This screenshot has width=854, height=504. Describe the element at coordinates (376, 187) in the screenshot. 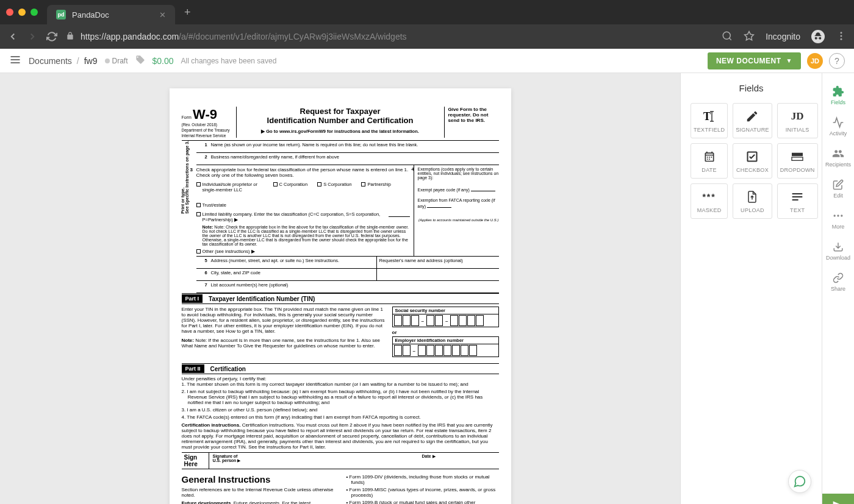

I see `w9-check-partnership: Partnership` at that location.